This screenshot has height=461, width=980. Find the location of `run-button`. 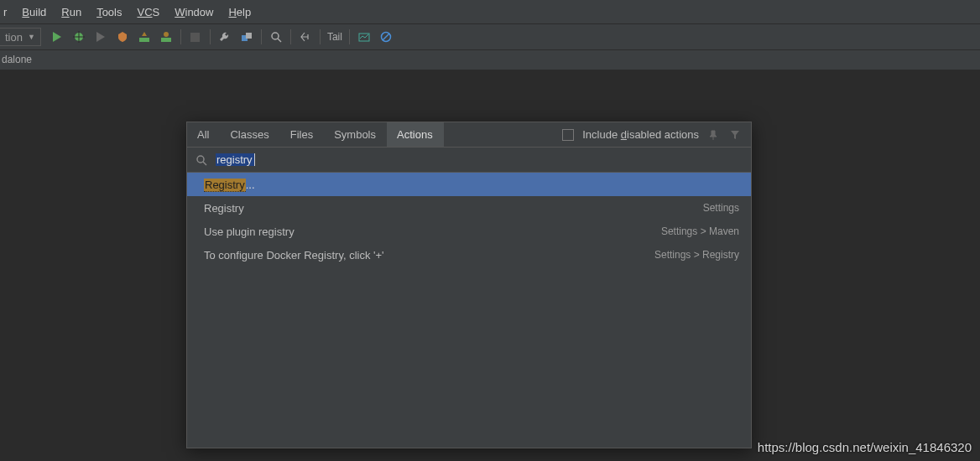

run-button is located at coordinates (57, 37).